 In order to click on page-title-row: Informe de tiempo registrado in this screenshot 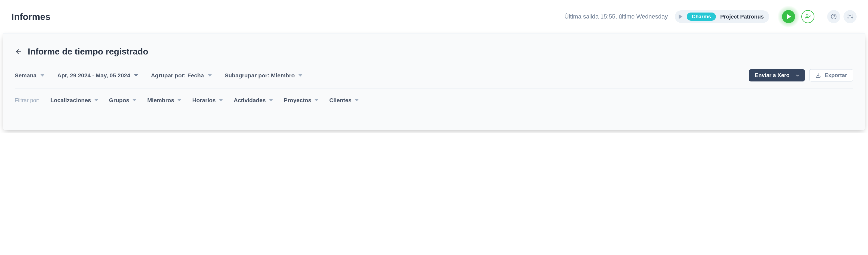, I will do `click(434, 52)`.